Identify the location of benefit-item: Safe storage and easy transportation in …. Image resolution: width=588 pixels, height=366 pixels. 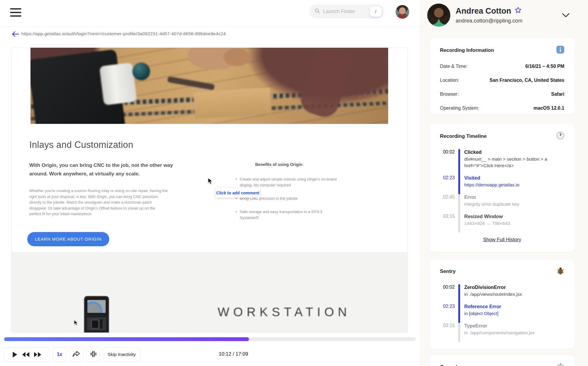
(288, 215).